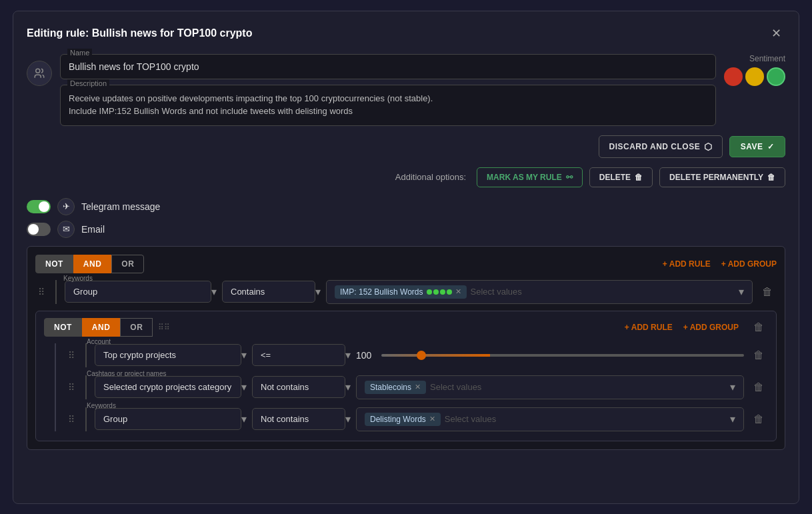  I want to click on inner-add-actions: + ADD RULE + ADD GROUP 🗑, so click(696, 327).